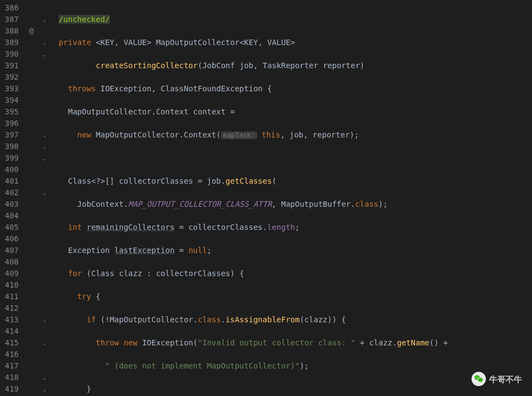  Describe the element at coordinates (248, 158) in the screenshot. I see `code-line` at that location.